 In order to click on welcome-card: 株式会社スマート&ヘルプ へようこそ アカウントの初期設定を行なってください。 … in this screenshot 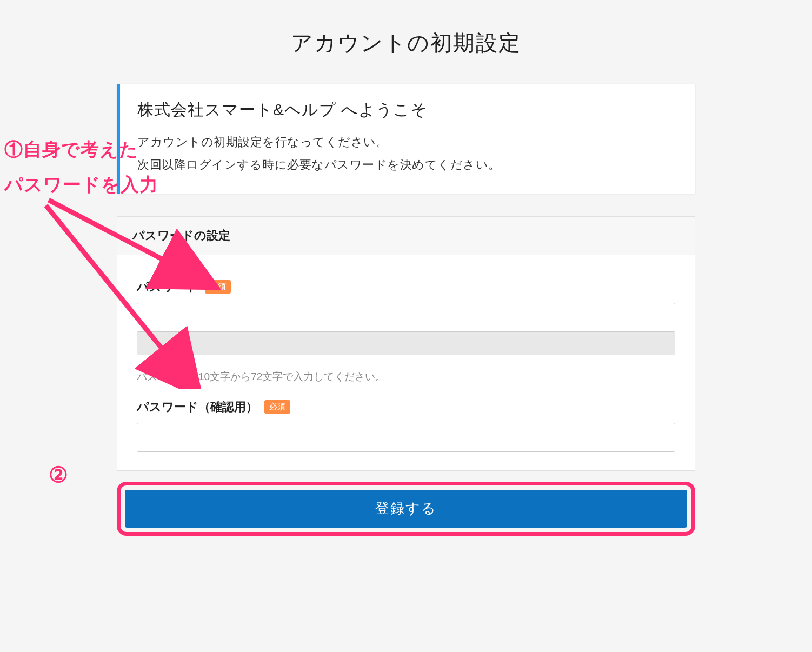, I will do `click(406, 138)`.